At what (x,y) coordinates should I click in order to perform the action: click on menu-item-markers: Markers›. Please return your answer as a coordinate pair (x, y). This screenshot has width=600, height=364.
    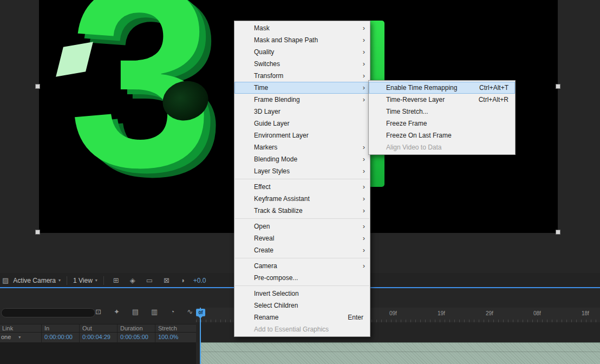
    Looking at the image, I should click on (302, 147).